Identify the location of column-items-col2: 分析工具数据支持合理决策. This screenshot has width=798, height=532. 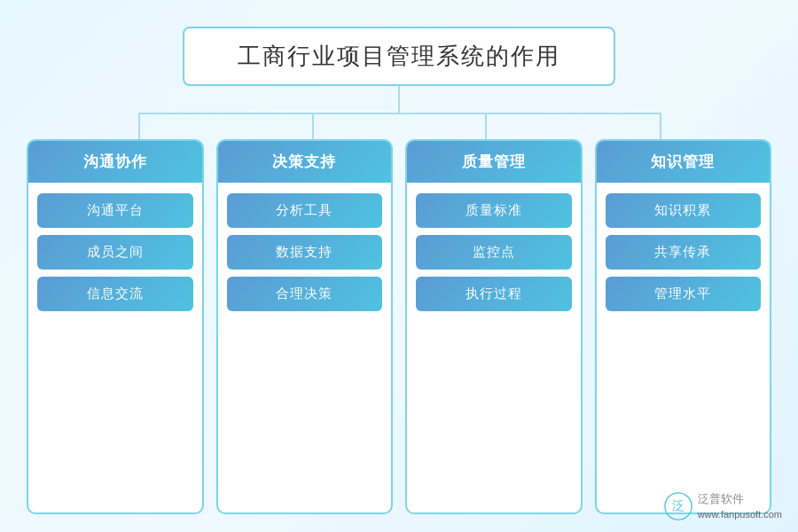
(305, 348).